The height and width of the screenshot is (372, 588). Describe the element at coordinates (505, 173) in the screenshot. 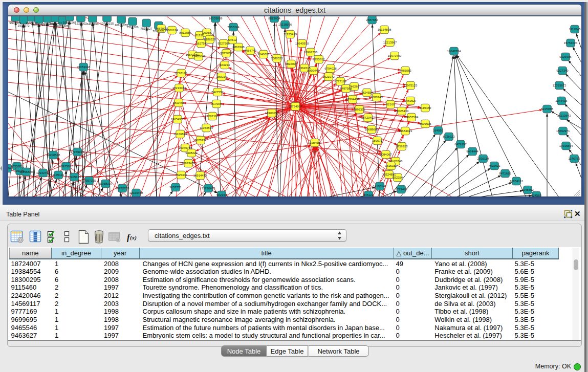

I see `svg-text: 8471626` at that location.